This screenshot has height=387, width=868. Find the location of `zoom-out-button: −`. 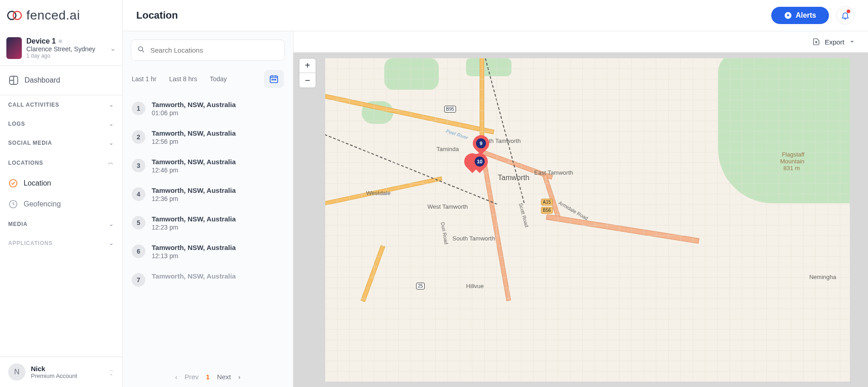

zoom-out-button: − is located at coordinates (308, 80).